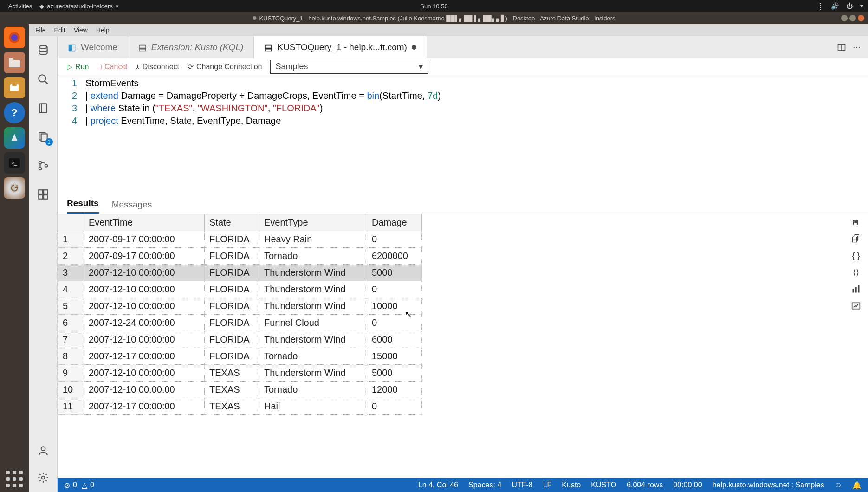 The width and height of the screenshot is (868, 492). Describe the element at coordinates (313, 323) in the screenshot. I see `cell-eventtype: Funnel Cloud` at that location.